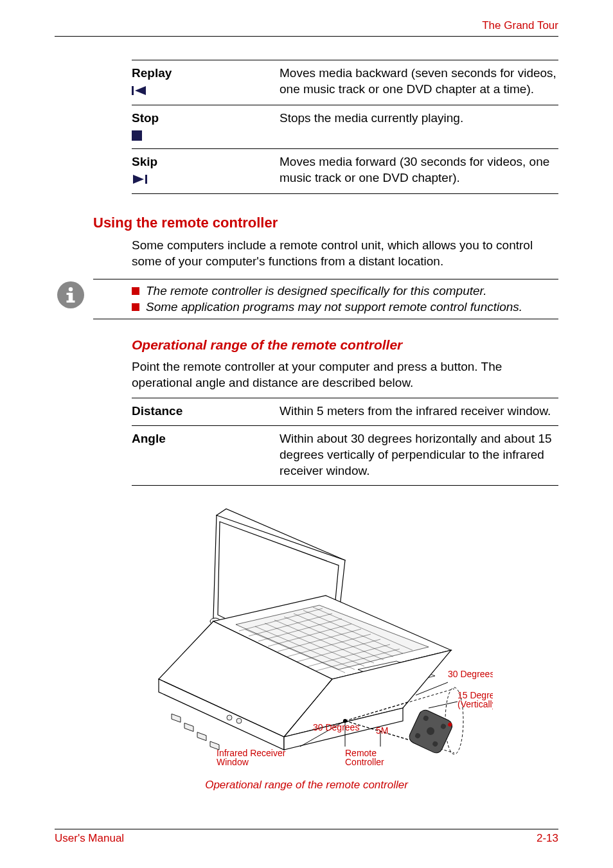  I want to click on subsection-para-range: Point the remote controller at your comp…, so click(306, 375).